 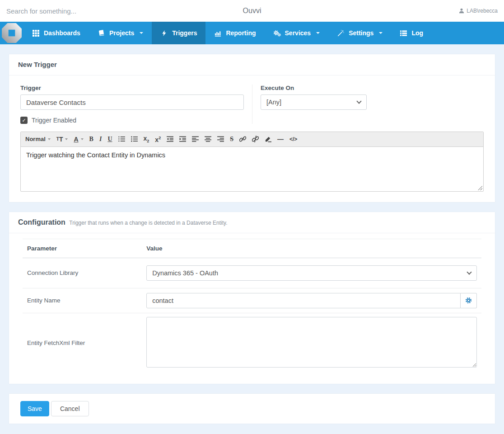 I want to click on parameter-column-header: Parameter, so click(x=82, y=248).